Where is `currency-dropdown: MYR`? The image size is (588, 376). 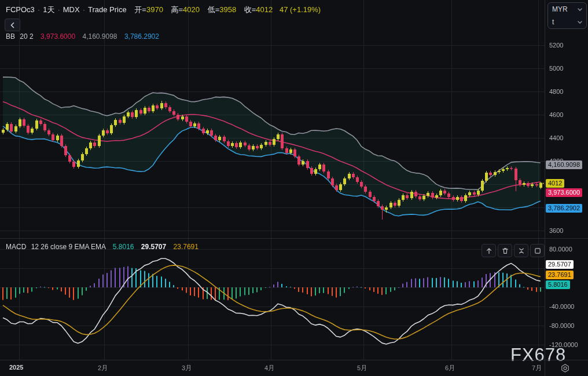
currency-dropdown: MYR is located at coordinates (567, 9).